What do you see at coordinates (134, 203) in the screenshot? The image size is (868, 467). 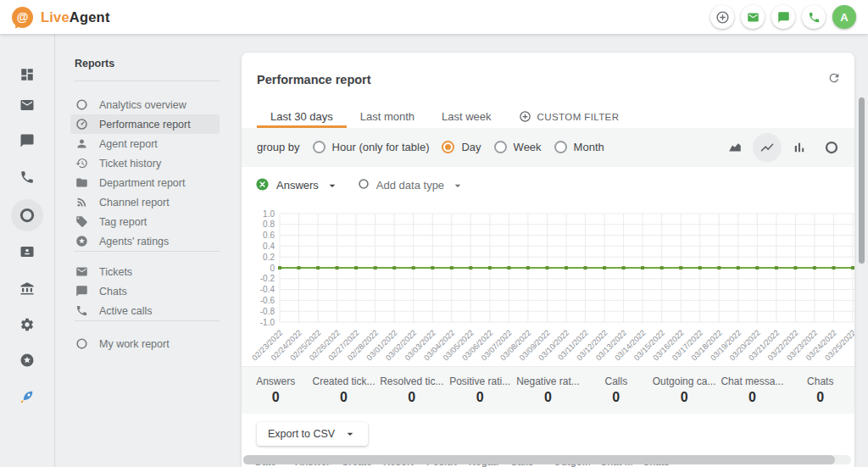 I see `sidebar-item-label: Channel report` at bounding box center [134, 203].